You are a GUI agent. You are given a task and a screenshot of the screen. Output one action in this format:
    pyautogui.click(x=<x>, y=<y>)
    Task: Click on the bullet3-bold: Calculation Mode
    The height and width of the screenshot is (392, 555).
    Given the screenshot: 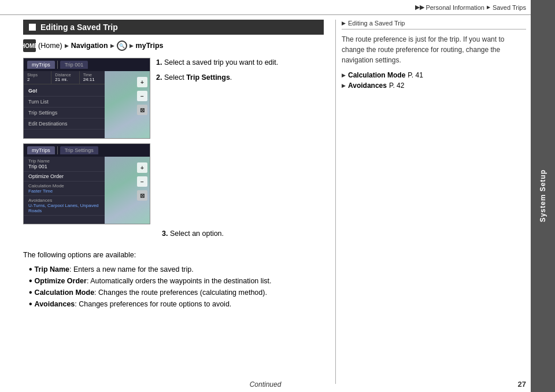 What is the action you would take?
    pyautogui.click(x=65, y=293)
    